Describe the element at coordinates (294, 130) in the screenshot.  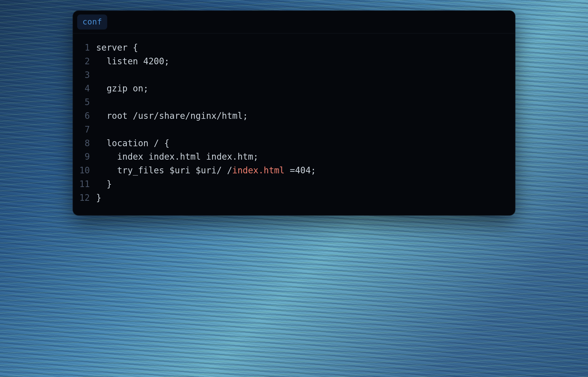
I see `code-line: 7` at that location.